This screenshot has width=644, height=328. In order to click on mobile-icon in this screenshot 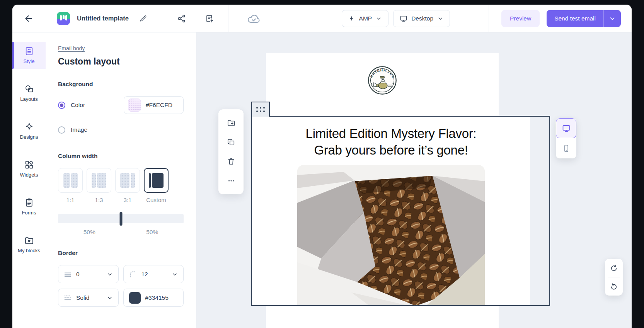, I will do `click(566, 148)`.